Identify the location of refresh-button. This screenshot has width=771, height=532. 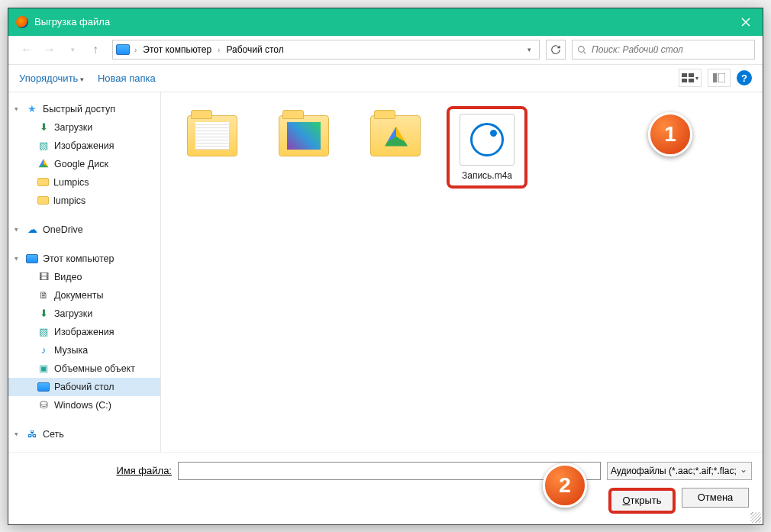
(556, 50).